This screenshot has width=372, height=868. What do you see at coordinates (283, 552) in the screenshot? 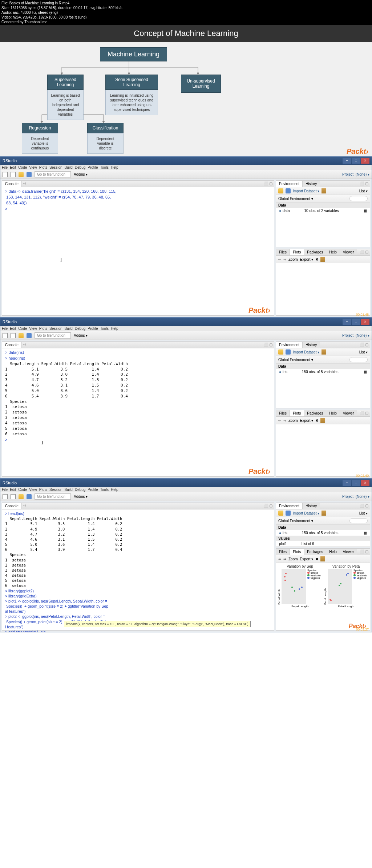
I see `tab-files: Files` at bounding box center [283, 552].